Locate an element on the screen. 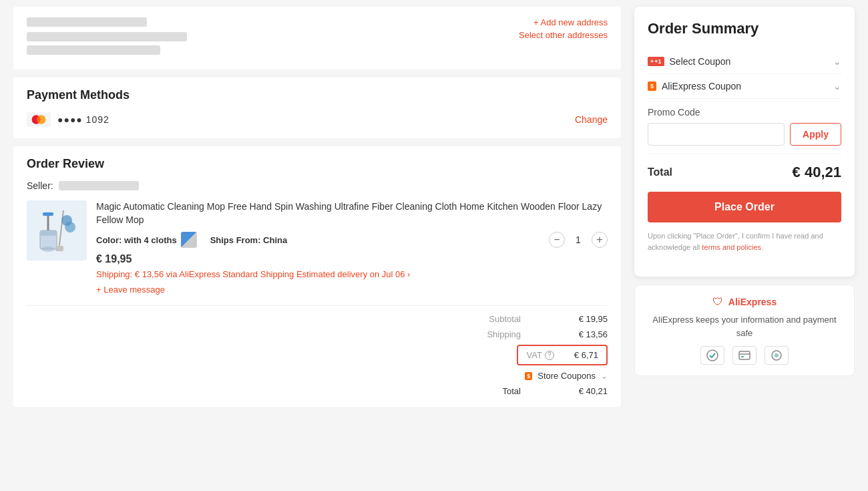 Image resolution: width=868 pixels, height=491 pixels. product-color-meta: Color: with 4 cloths is located at coordinates (147, 240).